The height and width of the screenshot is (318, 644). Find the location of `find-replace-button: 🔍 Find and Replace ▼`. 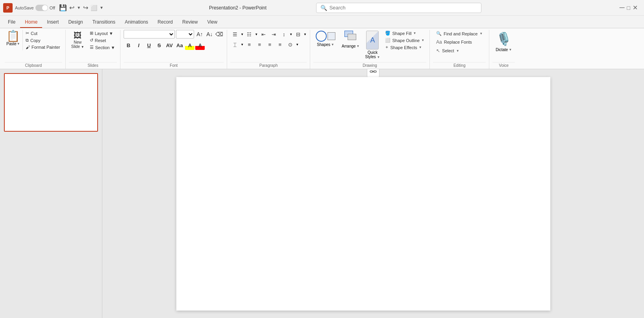

find-replace-button: 🔍 Find and Replace ▼ is located at coordinates (459, 34).